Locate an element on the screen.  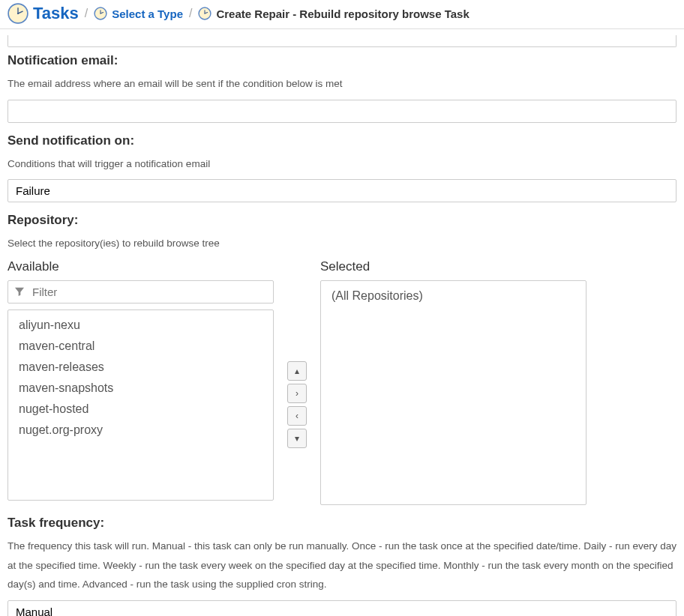
list-item: (All Repositories) is located at coordinates (453, 296).